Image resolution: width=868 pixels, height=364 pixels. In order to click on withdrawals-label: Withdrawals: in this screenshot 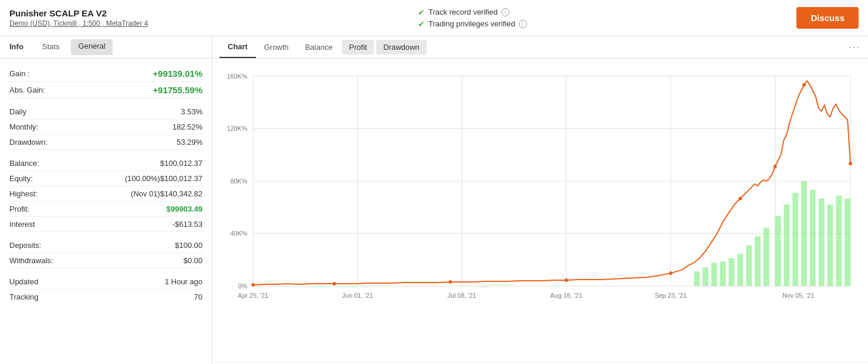, I will do `click(31, 260)`.